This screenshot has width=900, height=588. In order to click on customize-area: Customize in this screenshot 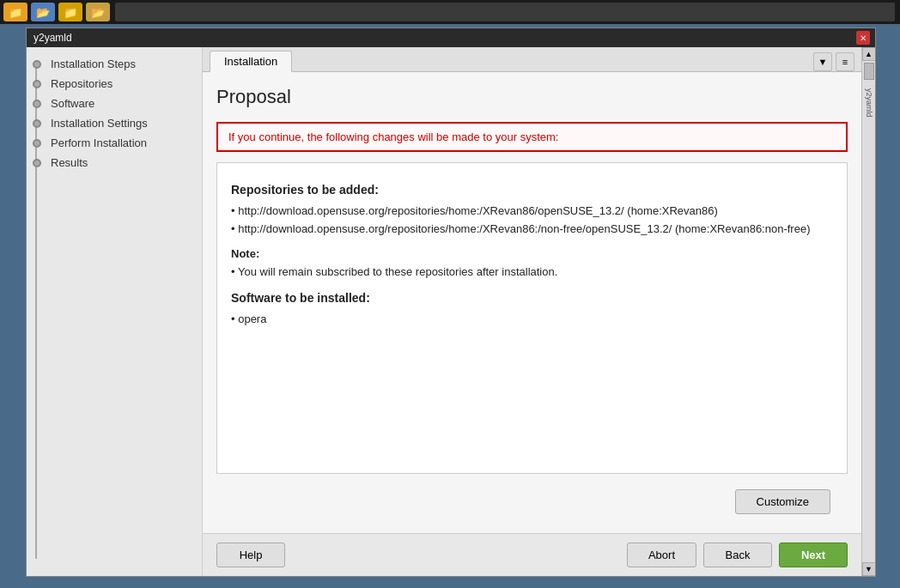, I will do `click(532, 501)`.